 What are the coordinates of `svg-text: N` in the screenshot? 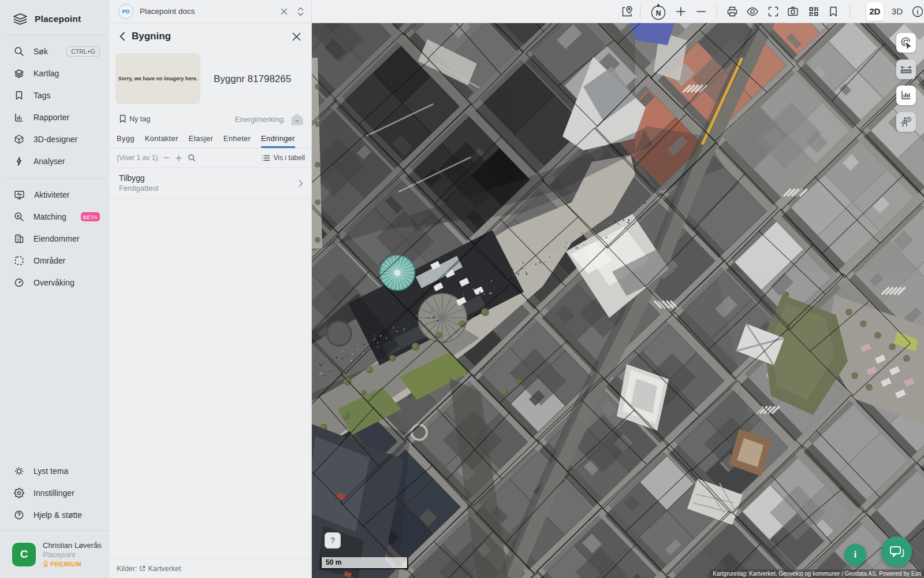 It's located at (658, 13).